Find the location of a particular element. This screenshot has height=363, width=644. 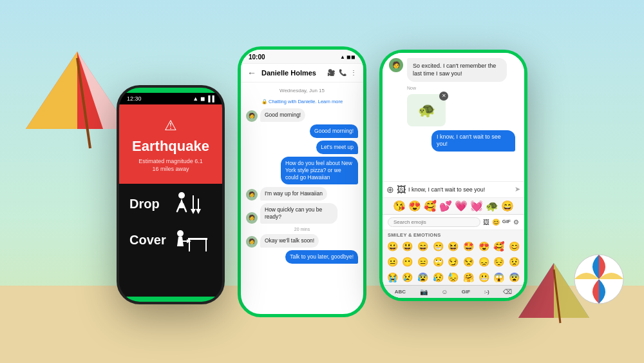

msg-sent-2: Let's meet up is located at coordinates (302, 147).